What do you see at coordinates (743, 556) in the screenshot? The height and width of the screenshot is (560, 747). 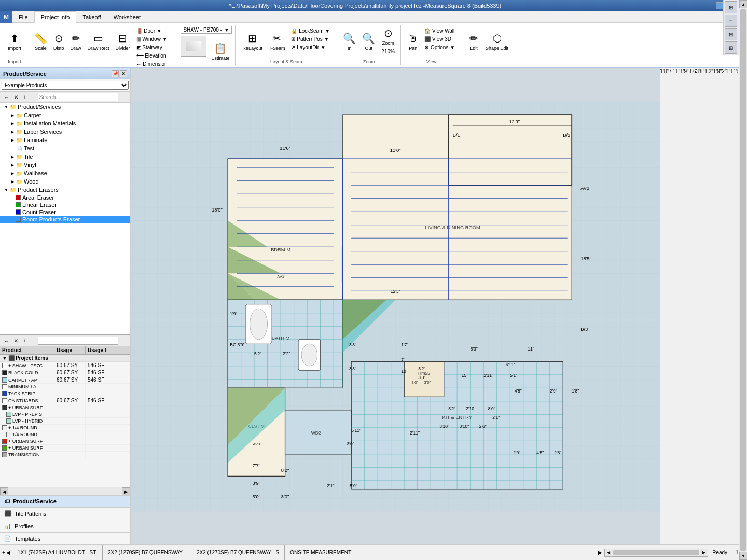 I see `scroll-down-arrow: ▼` at bounding box center [743, 556].